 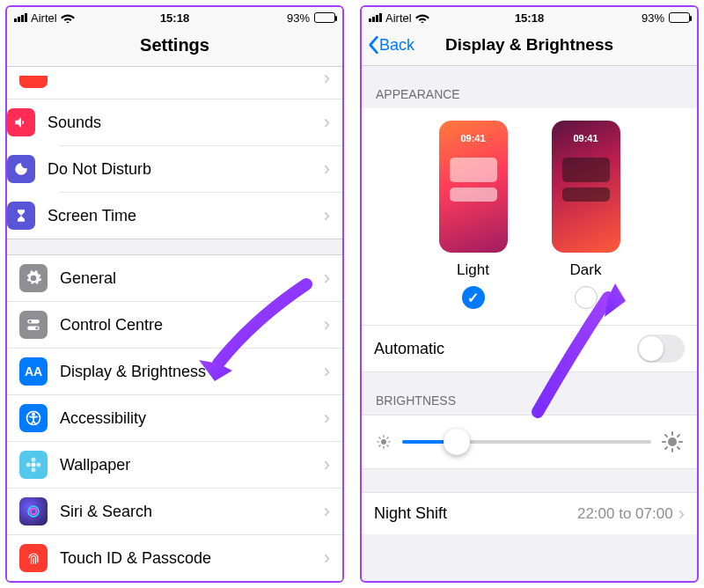 I want to click on page-title: Settings, so click(x=174, y=46).